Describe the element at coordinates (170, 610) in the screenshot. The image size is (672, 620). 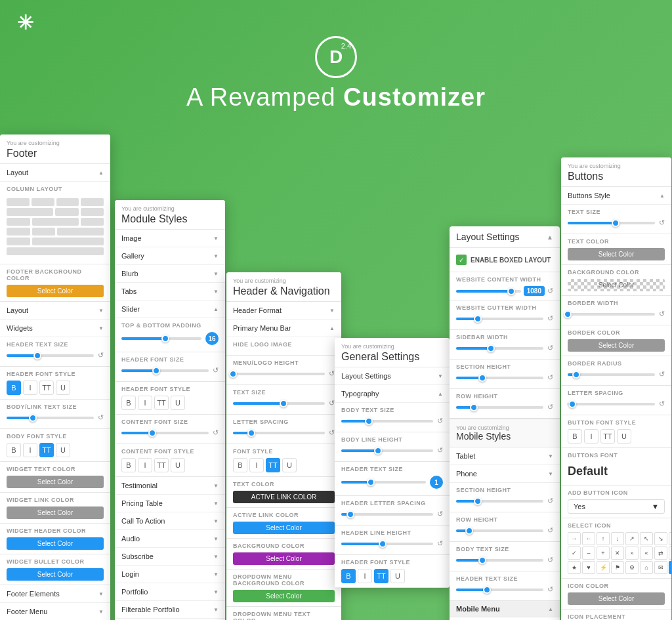
I see `module-filterable: Filterable Portfolio ▼` at that location.